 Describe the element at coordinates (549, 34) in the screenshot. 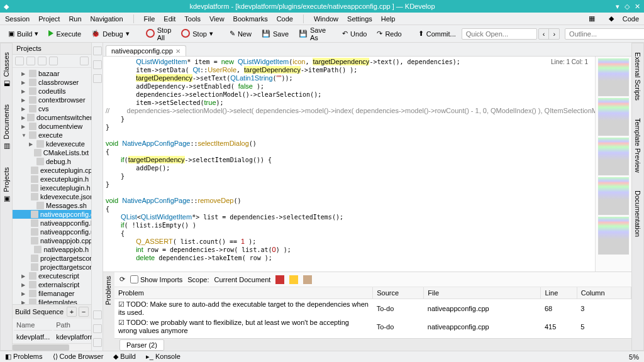

I see `nav-arrows: ‹›` at that location.